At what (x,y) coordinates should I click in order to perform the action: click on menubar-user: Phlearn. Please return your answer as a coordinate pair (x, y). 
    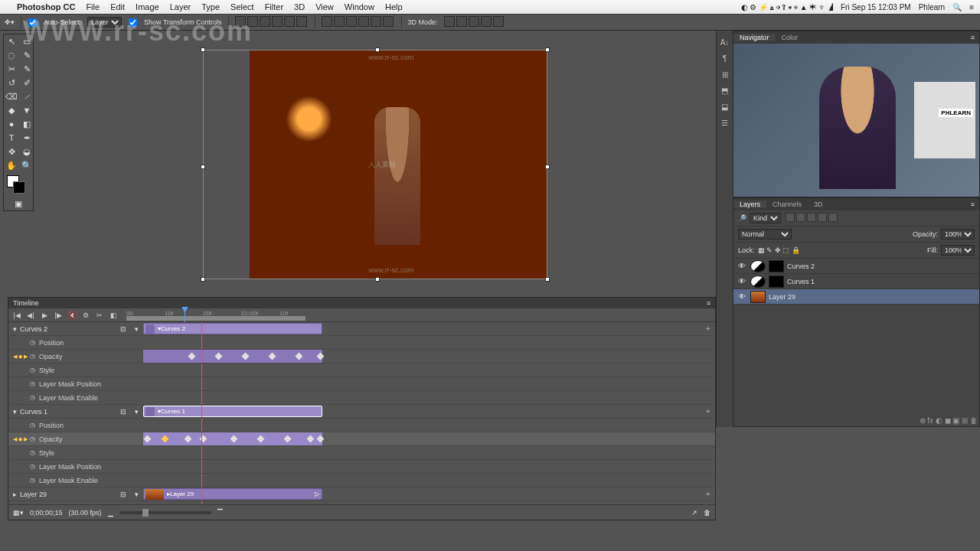
    Looking at the image, I should click on (932, 8).